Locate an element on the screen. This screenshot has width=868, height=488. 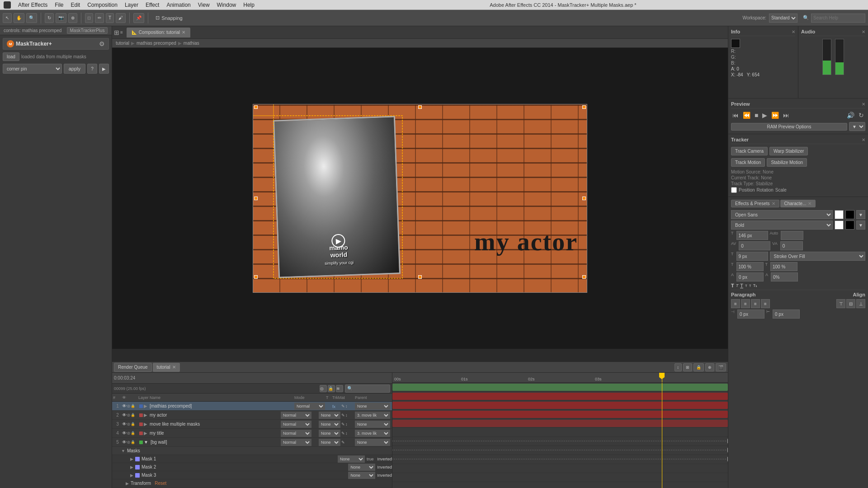
anchor-tool: ⊕ is located at coordinates (73, 18).